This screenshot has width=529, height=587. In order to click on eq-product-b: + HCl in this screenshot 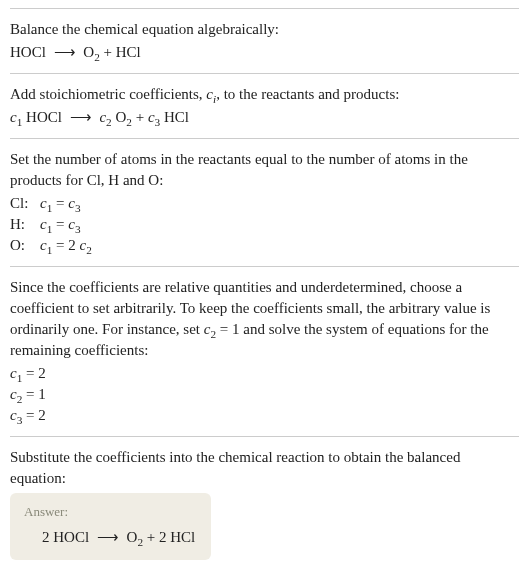, I will do `click(120, 52)`.